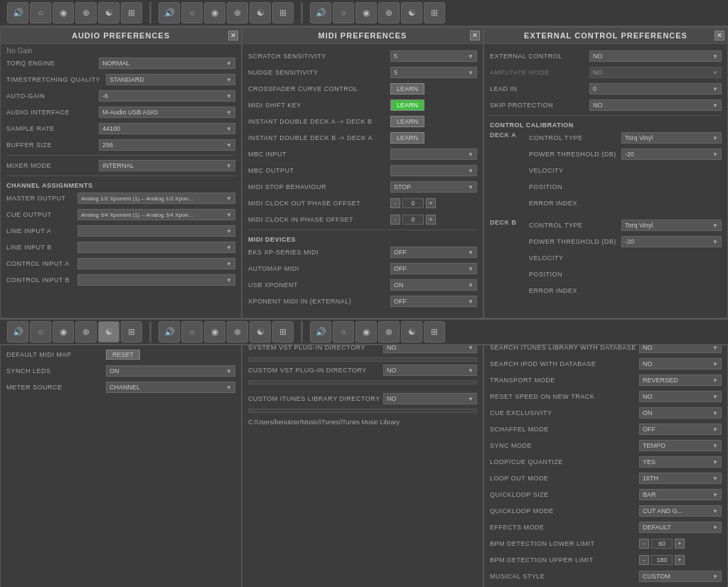 The image size is (728, 587). Describe the element at coordinates (671, 242) in the screenshot. I see `deck-b-power-threshold-select: -20 ▼` at that location.